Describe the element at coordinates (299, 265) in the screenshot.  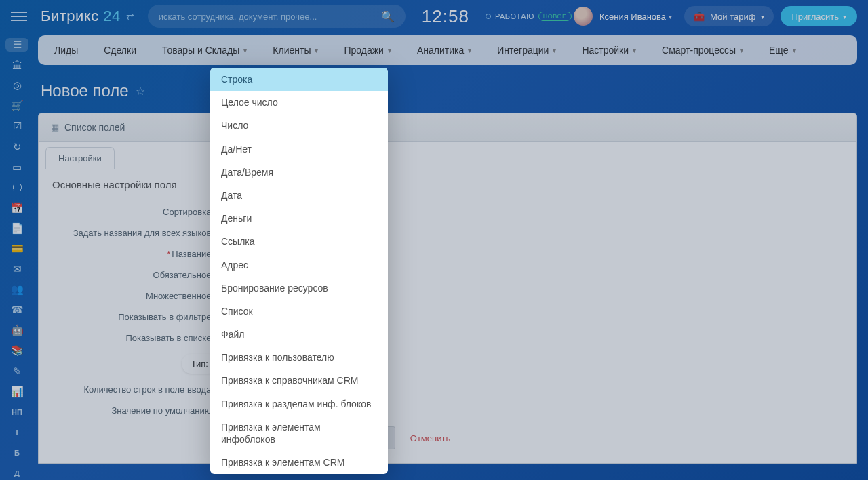
I see `dropdown-option: Адрес` at that location.